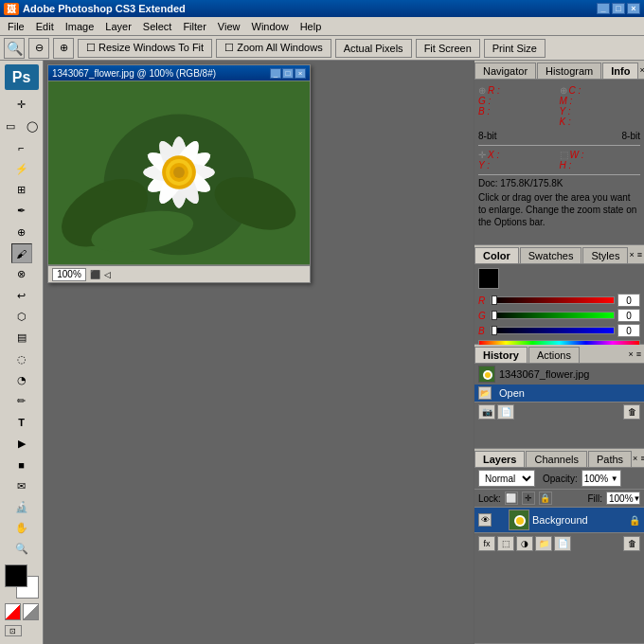 Image resolution: width=644 pixels, height=644 pixels. What do you see at coordinates (22, 316) in the screenshot?
I see `eraser-tool: ⬡` at bounding box center [22, 316].